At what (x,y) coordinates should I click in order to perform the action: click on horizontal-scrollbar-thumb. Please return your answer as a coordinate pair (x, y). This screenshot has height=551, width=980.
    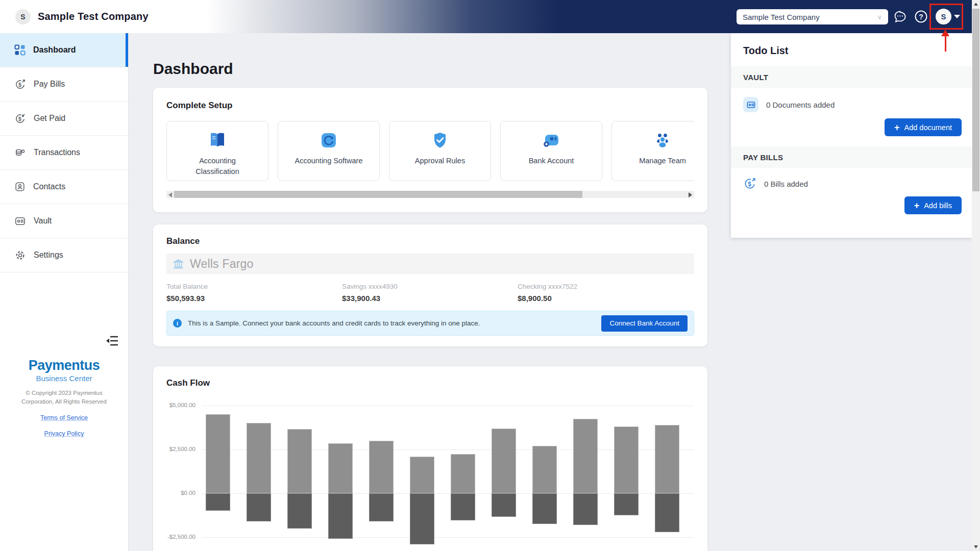
    Looking at the image, I should click on (378, 194).